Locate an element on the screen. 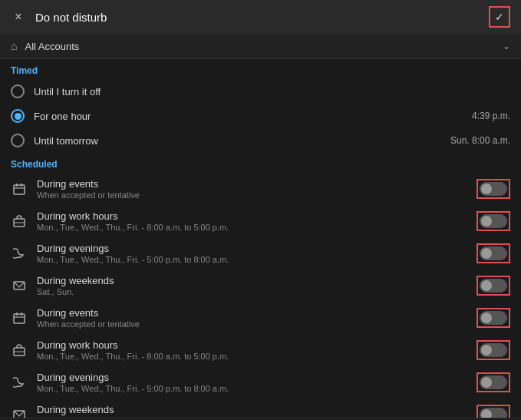  scheduled-text-0: During eventsWhen accepted or tentative is located at coordinates (253, 189).